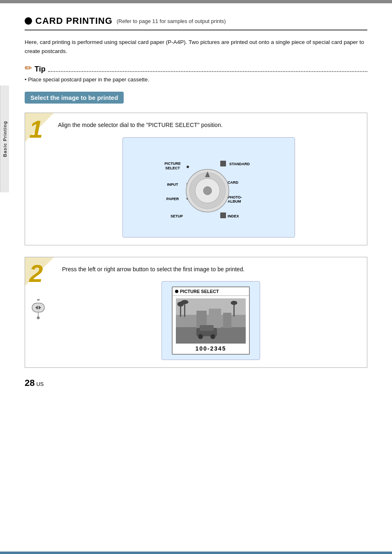 This screenshot has width=392, height=554. Describe the element at coordinates (74, 21) in the screenshot. I see `section-title: CARD PRINTING` at that location.